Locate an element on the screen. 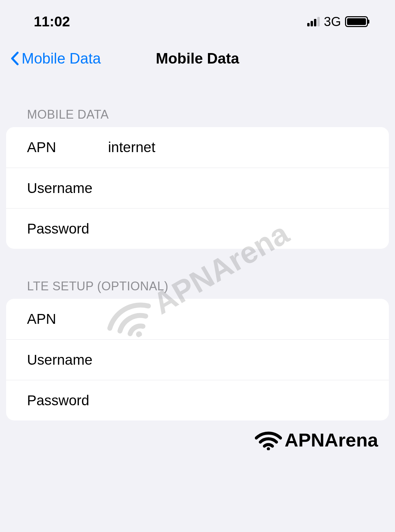 The height and width of the screenshot is (532, 395). watermark-bottom: APNArena is located at coordinates (317, 440).